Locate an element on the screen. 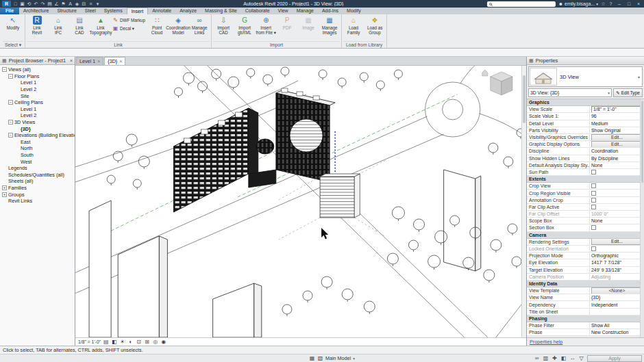  point-cloud-button: ∷PointCloud is located at coordinates (157, 25).